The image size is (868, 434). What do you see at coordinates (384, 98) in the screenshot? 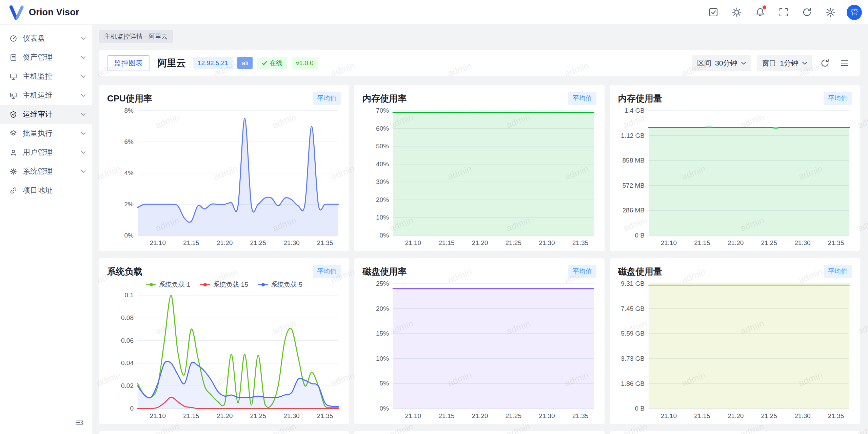
I see `chart-title: 内存使用率` at bounding box center [384, 98].